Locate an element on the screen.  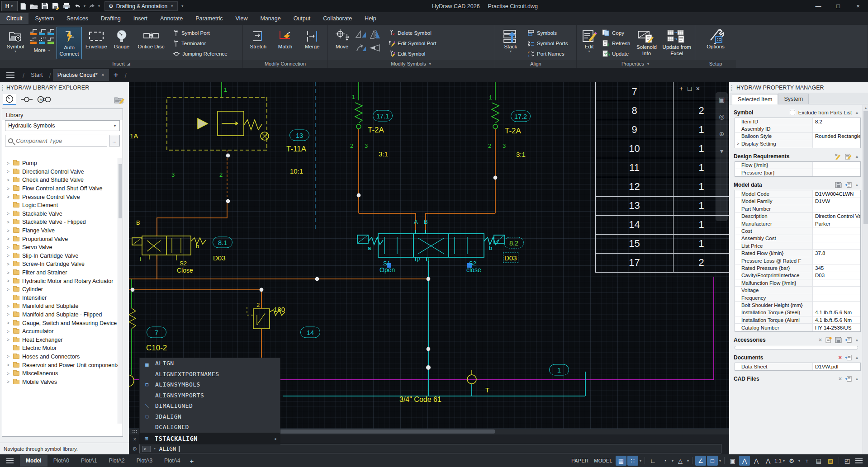
layout-tab: PlotA4 is located at coordinates (172, 461).